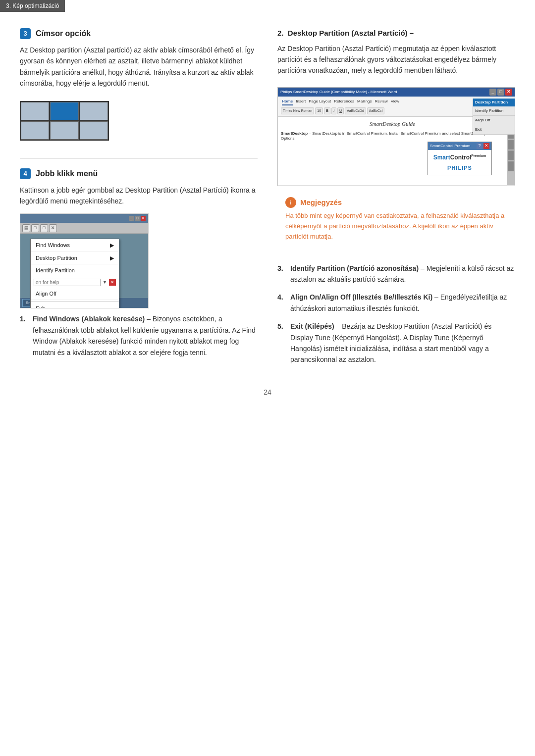 The height and width of the screenshot is (756, 535). What do you see at coordinates (486, 146) in the screenshot?
I see `sc-close-btn: ✕` at bounding box center [486, 146].